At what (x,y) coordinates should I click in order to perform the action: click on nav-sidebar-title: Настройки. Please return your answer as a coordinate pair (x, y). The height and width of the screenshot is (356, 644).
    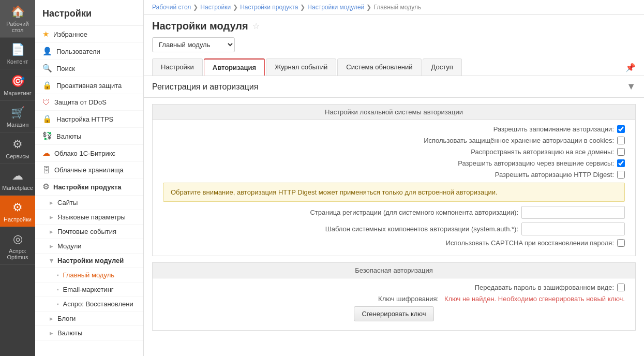
    Looking at the image, I should click on (89, 13).